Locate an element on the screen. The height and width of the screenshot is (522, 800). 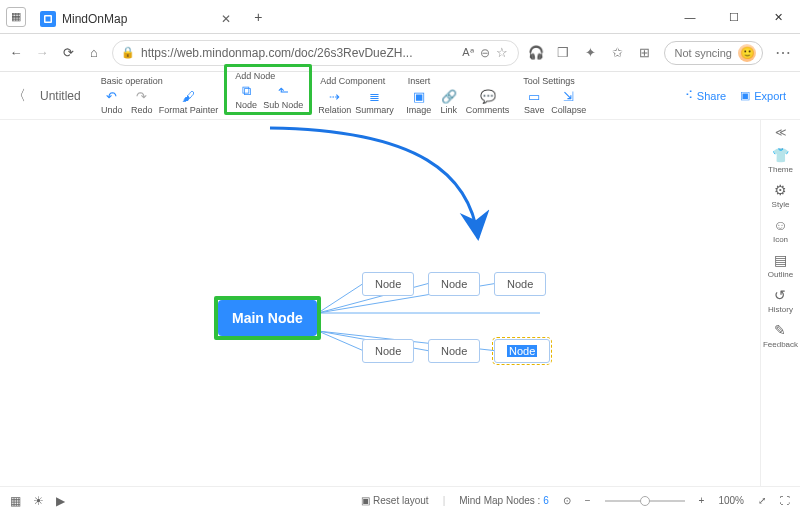
forward-button: → is located at coordinates (42, 53).